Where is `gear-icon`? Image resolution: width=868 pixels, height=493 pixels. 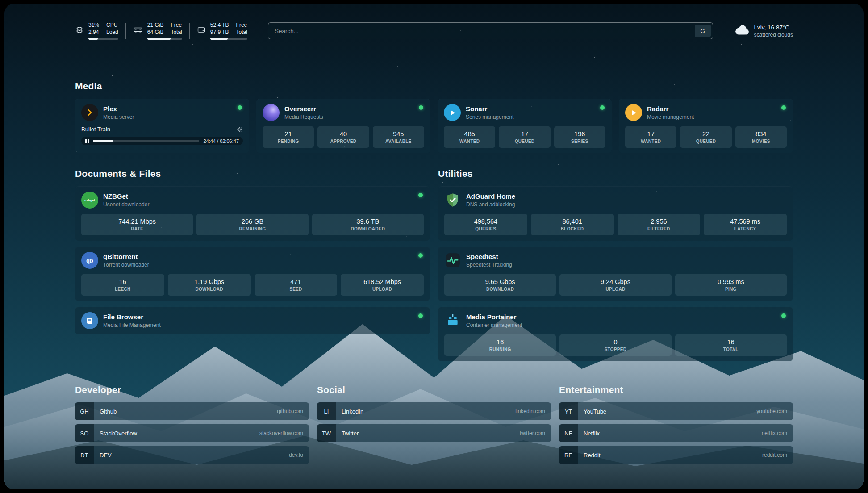 gear-icon is located at coordinates (240, 130).